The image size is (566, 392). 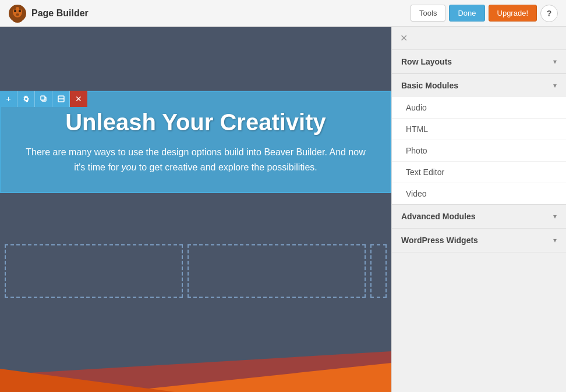 What do you see at coordinates (479, 194) in the screenshot?
I see `module-item-video: Video` at bounding box center [479, 194].